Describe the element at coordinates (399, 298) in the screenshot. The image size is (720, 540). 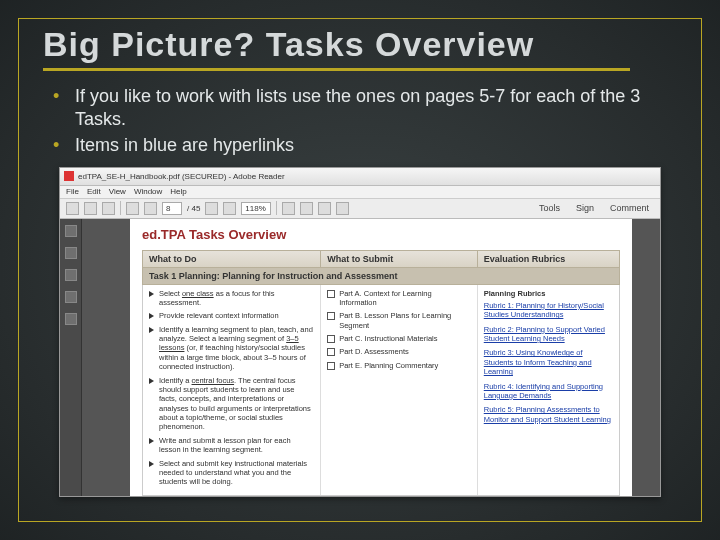
I see `checklist-item: Part A. Context for Learning Information` at that location.